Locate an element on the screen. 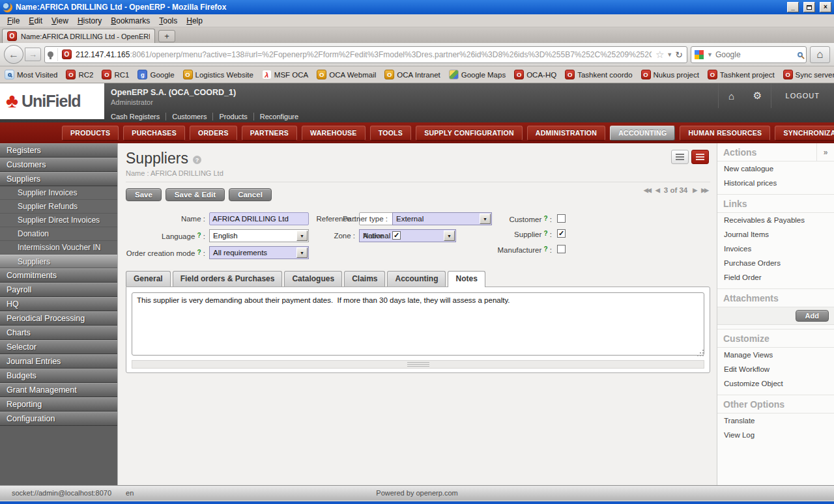  close-button: × is located at coordinates (826, 7).